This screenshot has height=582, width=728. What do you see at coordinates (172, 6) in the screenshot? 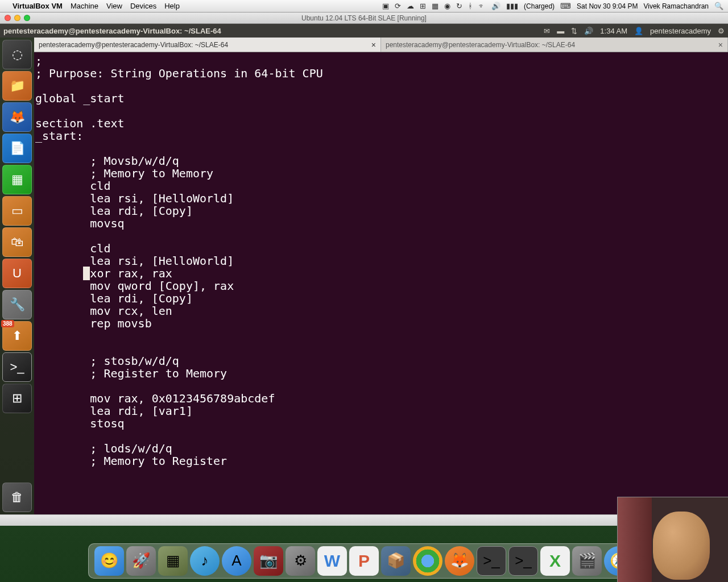
I see `menu-help: Help` at bounding box center [172, 6].